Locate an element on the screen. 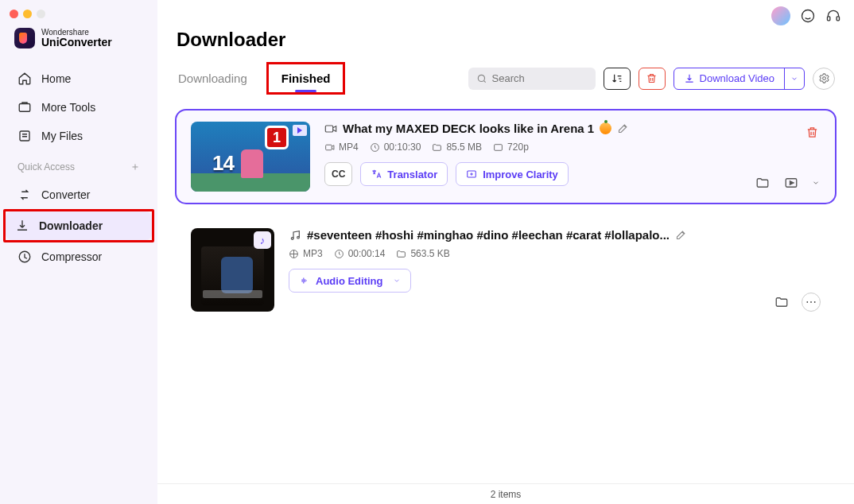  window-traffic-lights is located at coordinates (79, 17).